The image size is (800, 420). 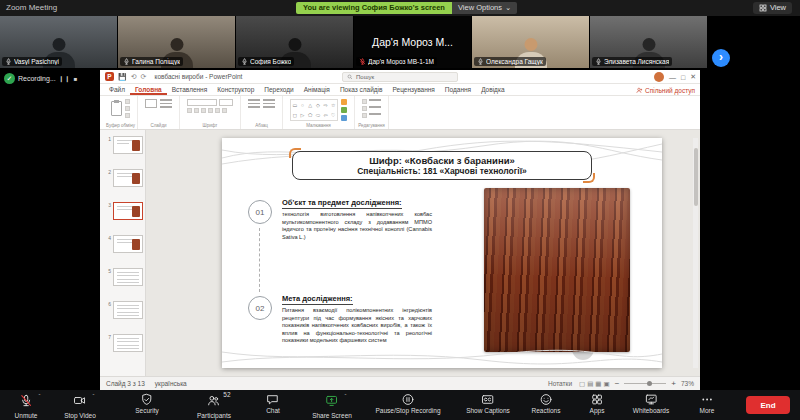 What do you see at coordinates (357, 226) in the screenshot?
I see `slide-paragraph: технологія виготовлення напівкопчених ко…` at bounding box center [357, 226].